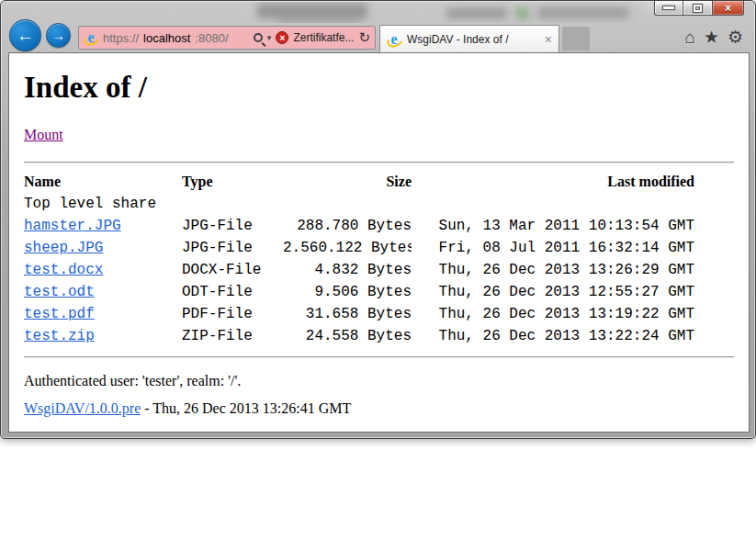 The image size is (756, 551). What do you see at coordinates (378, 87) in the screenshot?
I see `page-title: Index of /` at bounding box center [378, 87].